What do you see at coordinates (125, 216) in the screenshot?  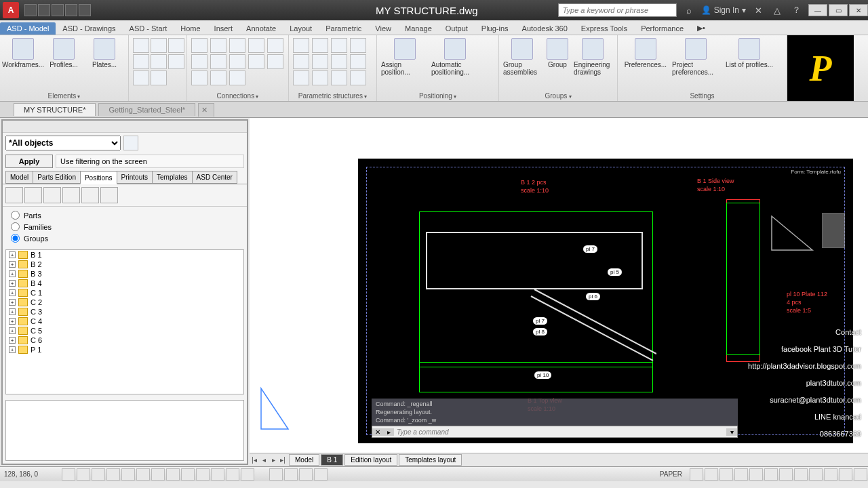 I see `radio-parts: Parts` at bounding box center [125, 216].